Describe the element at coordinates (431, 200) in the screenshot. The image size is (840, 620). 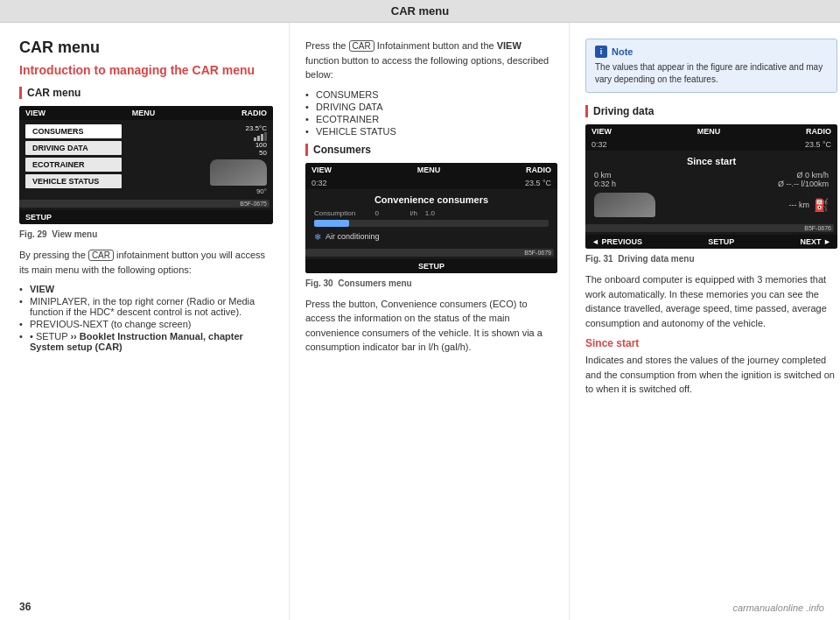
I see `cons-title: Convenience consumers` at that location.